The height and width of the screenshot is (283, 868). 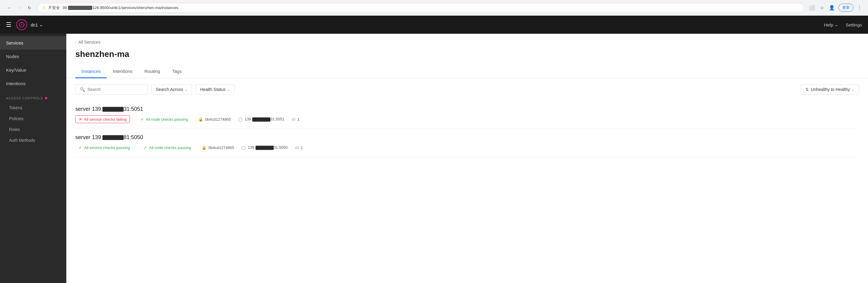 What do you see at coordinates (9, 8) in the screenshot?
I see `back-button: ←` at bounding box center [9, 8].